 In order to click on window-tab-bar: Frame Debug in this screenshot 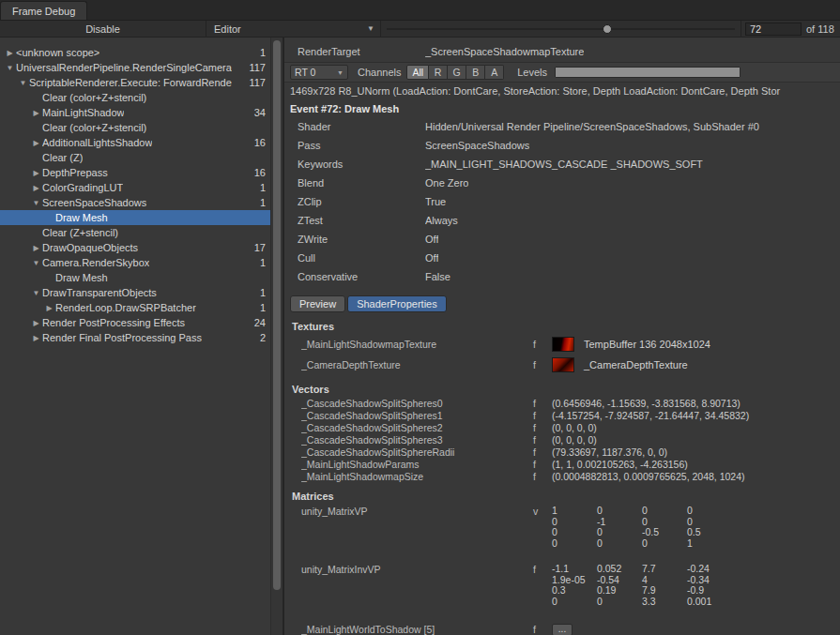, I will do `click(420, 10)`.